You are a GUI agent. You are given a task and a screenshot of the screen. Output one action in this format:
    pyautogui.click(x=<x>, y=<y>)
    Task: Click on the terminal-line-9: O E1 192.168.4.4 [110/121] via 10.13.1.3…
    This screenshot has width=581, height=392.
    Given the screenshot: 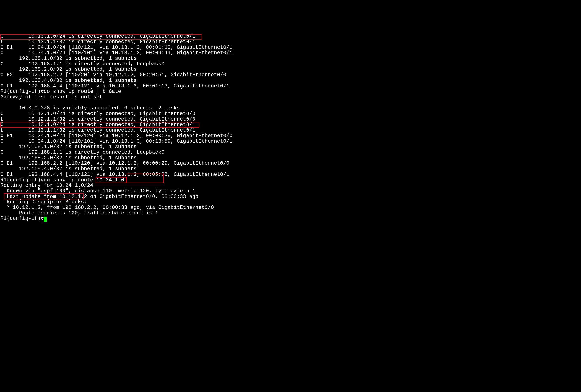 What is the action you would take?
    pyautogui.click(x=290, y=86)
    